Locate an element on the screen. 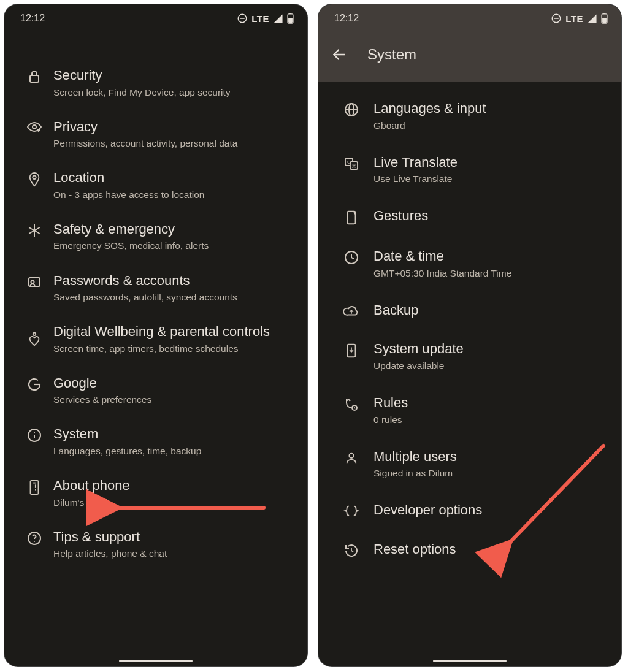 The height and width of the screenshot is (672, 628). row-sub: Permissions, account activity, personal … is located at coordinates (175, 143).